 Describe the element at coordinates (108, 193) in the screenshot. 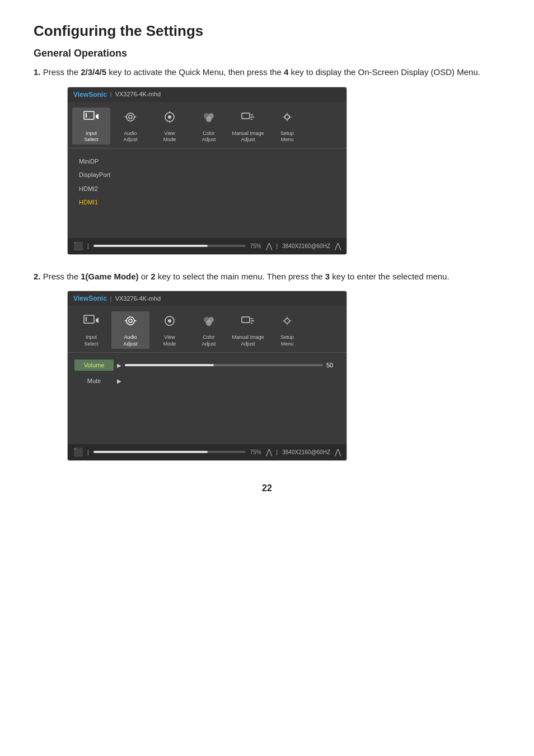

I see `osd1-sidebar: MiniDP DisplayPort HDMI2 HDMI1` at that location.